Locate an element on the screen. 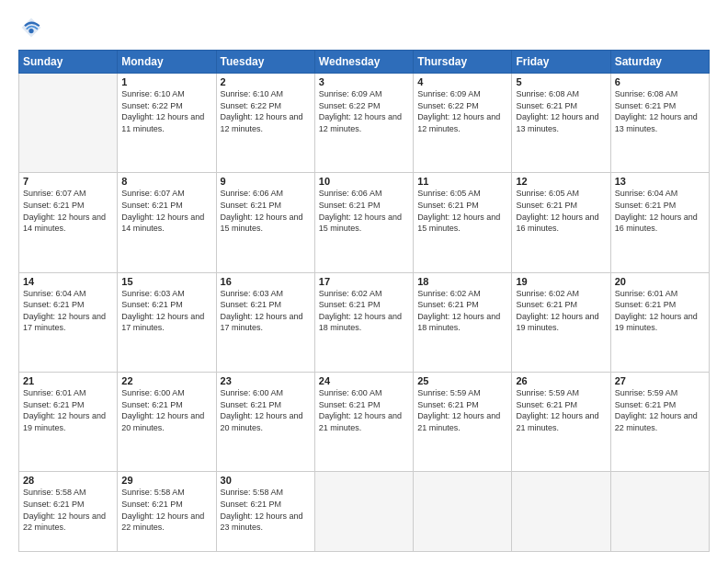 Image resolution: width=728 pixels, height=563 pixels. calendar-day-cell: 12 Sunrise: 6:05 AM Sunset: 6:21 PM Dayl… is located at coordinates (561, 223).